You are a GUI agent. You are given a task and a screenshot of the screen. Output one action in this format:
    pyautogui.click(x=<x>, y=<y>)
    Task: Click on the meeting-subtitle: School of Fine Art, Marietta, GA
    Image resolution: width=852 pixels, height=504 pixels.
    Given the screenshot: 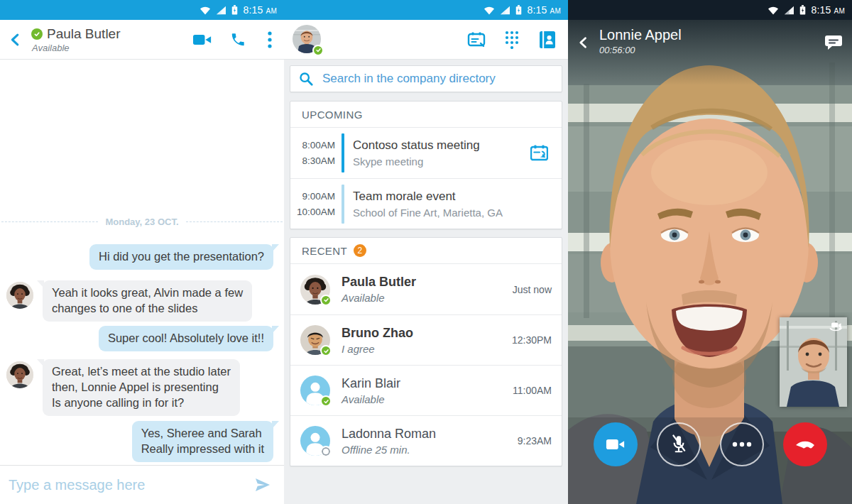 What is the action you would take?
    pyautogui.click(x=427, y=213)
    